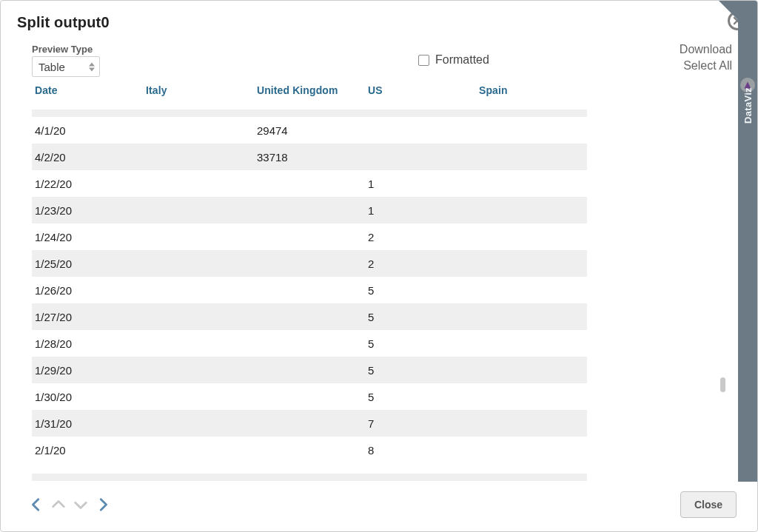  I want to click on formatted-block: Formatted, so click(454, 60).